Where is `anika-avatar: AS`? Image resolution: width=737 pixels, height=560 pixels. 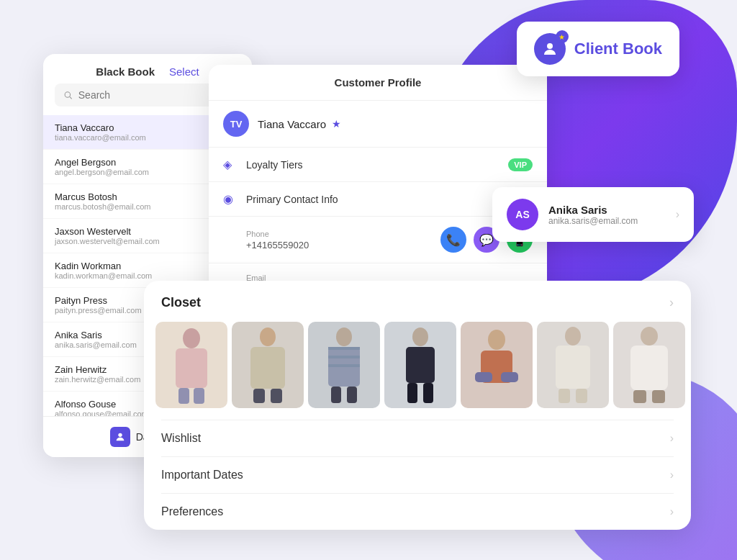
anika-avatar: AS is located at coordinates (523, 214).